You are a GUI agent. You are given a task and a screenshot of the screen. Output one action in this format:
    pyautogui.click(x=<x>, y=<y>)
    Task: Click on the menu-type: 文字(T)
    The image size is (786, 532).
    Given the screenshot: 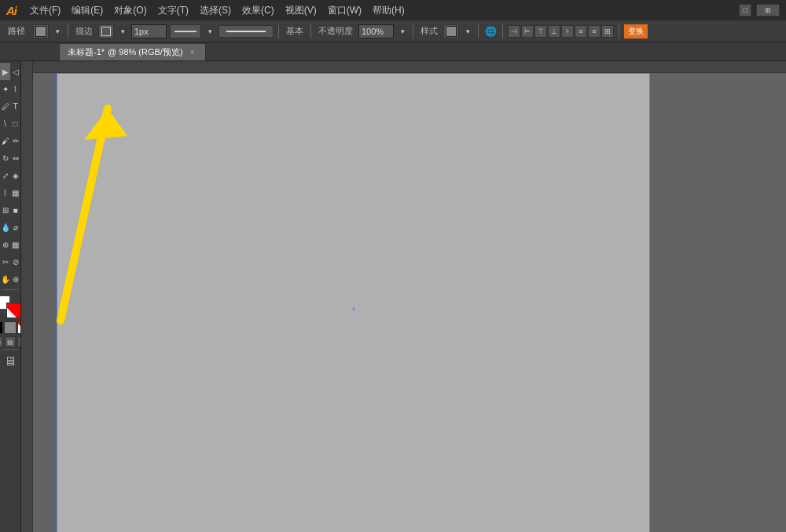 What is the action you would take?
    pyautogui.click(x=173, y=11)
    